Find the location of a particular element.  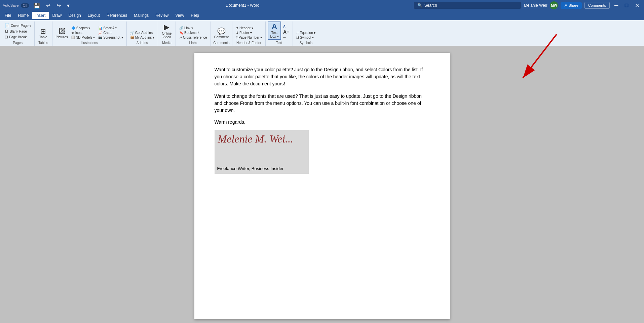

icons-icon: ★ is located at coordinates (73, 33).